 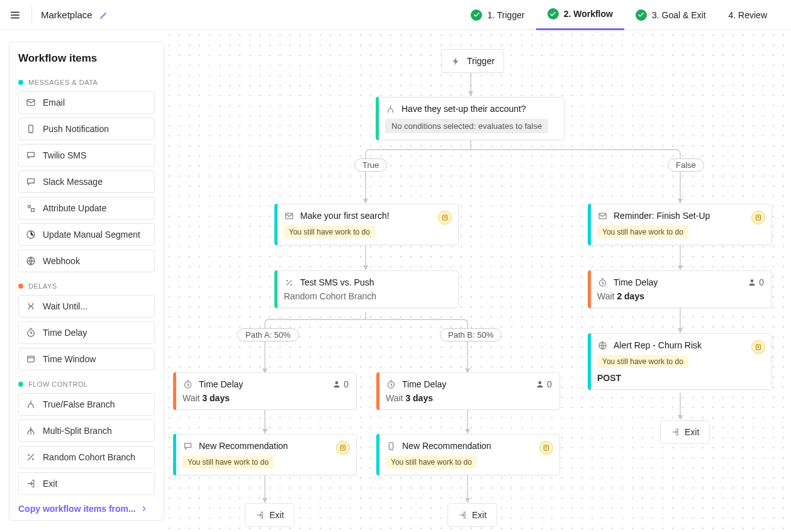 What do you see at coordinates (87, 58) in the screenshot?
I see `sidebar-heading: Workflow items` at bounding box center [87, 58].